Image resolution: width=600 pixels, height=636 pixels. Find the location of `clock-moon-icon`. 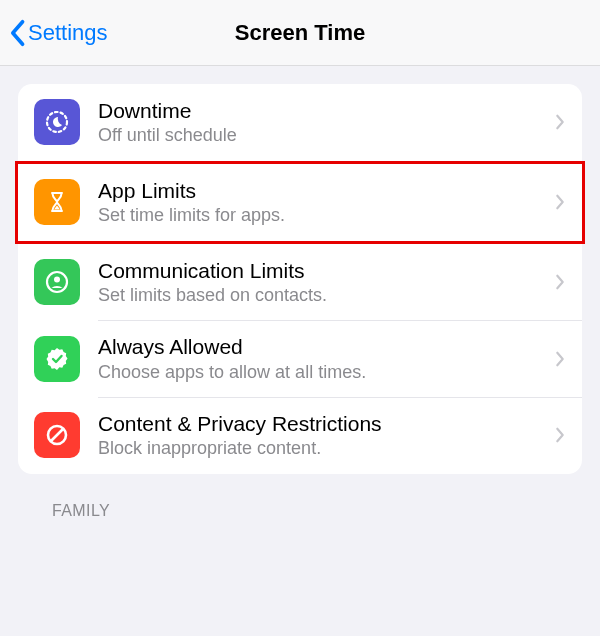

clock-moon-icon is located at coordinates (57, 122).